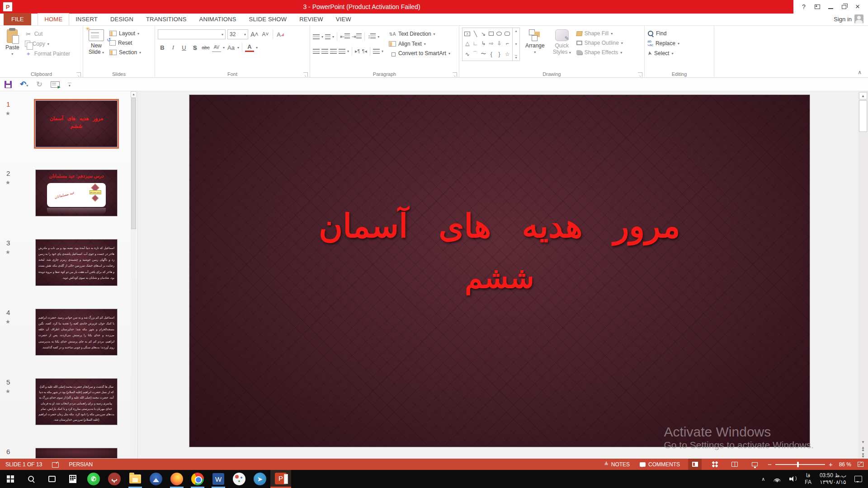 This screenshot has width=868, height=488. What do you see at coordinates (507, 54) in the screenshot?
I see `star-shape-icon: ☆` at bounding box center [507, 54].